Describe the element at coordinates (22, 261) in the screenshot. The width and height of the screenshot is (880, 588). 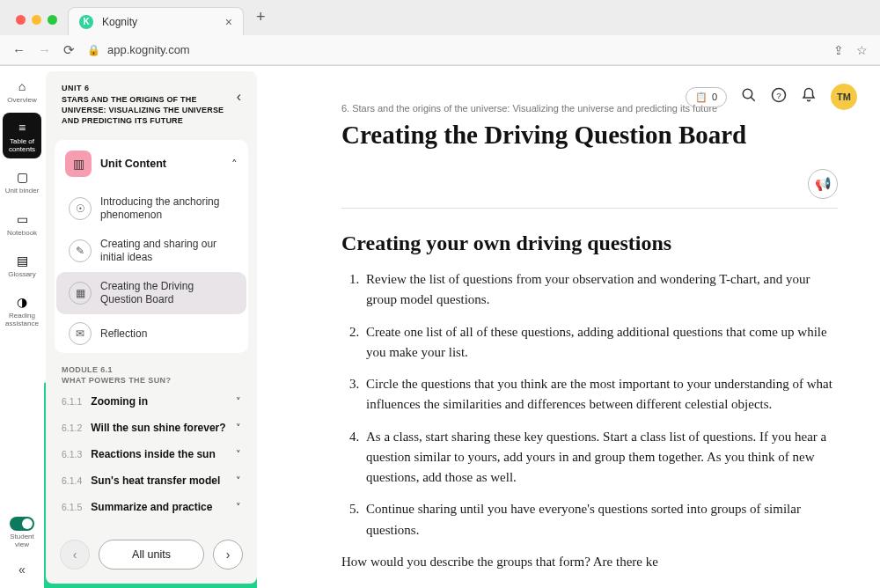
I see `book-icon: ▤` at that location.